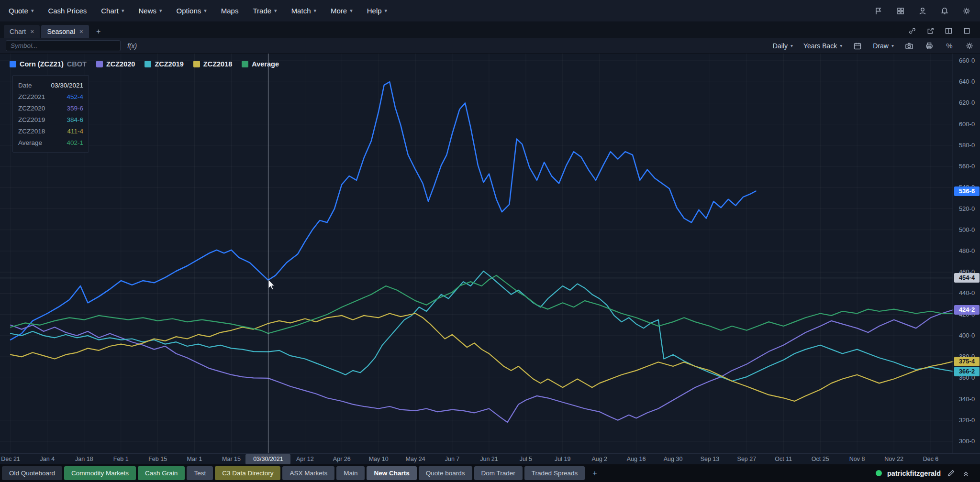 The height and width of the screenshot is (482, 980). What do you see at coordinates (32, 473) in the screenshot?
I see `workspace-tab-old-quoteboard: Old Quoteboard` at bounding box center [32, 473].